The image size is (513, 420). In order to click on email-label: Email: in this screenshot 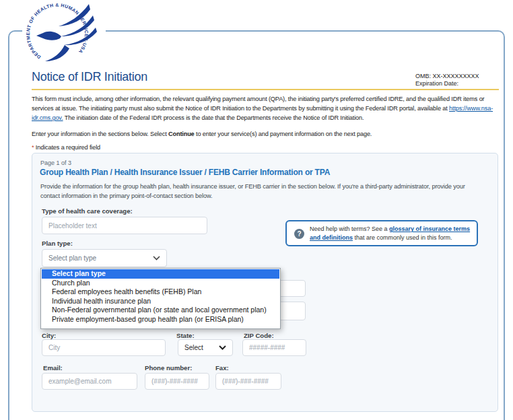, I will do `click(53, 368)`.